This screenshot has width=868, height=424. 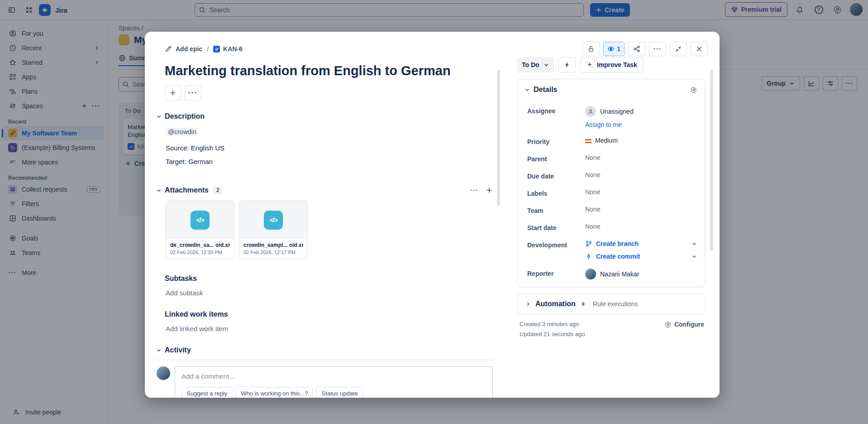 I want to click on share-icon, so click(x=637, y=49).